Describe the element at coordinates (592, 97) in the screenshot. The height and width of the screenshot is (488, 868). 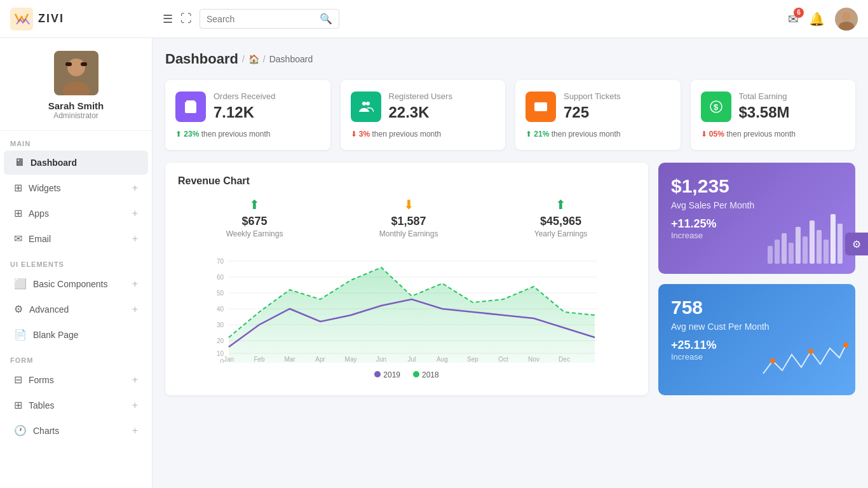
I see `tickets-label: Support Tickets` at that location.